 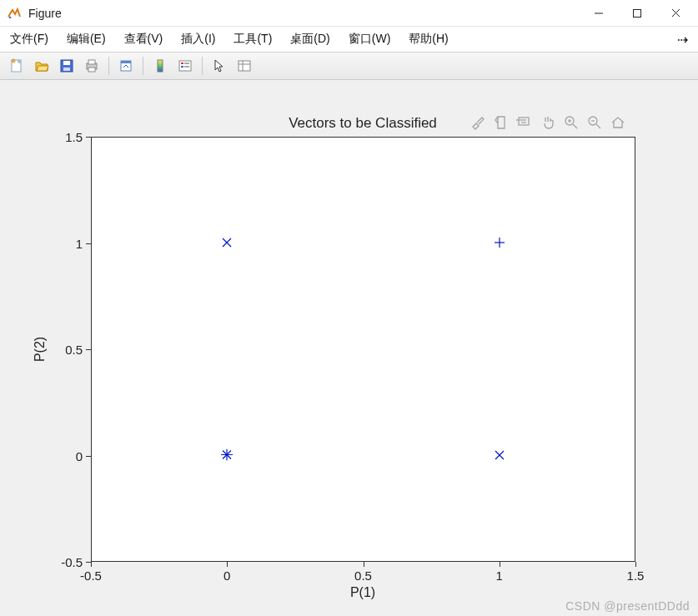 What do you see at coordinates (29, 39) in the screenshot?
I see `menu-file: 文件(F)` at bounding box center [29, 39].